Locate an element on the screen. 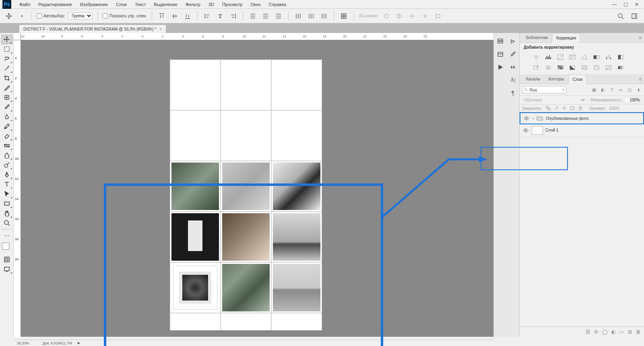 The image size is (644, 346). dist-left-icon is located at coordinates (298, 16).